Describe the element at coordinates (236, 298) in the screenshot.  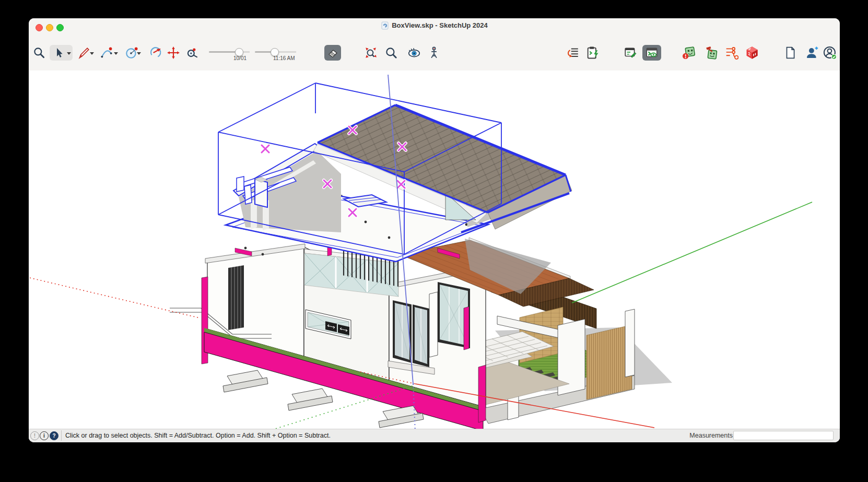
I see `slat-vent` at that location.